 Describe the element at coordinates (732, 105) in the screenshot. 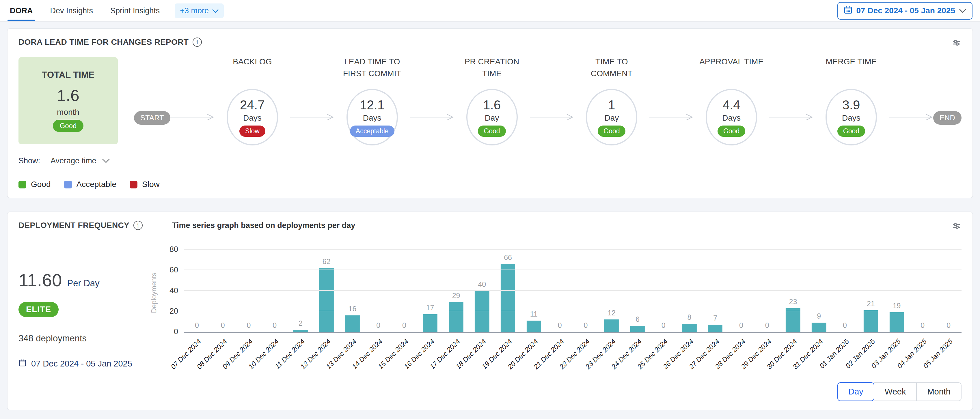

I see `stage-value: 4.4` at that location.